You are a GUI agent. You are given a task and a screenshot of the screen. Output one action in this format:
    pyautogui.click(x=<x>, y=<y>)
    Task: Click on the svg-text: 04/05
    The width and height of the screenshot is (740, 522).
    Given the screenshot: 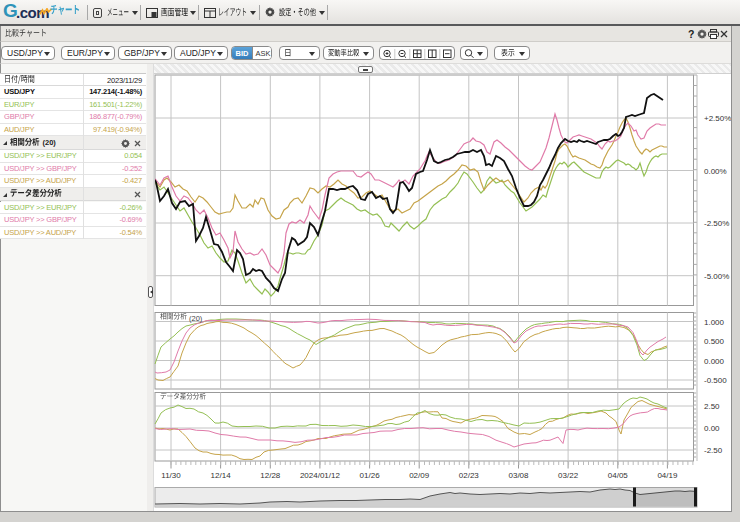 What is the action you would take?
    pyautogui.click(x=618, y=476)
    